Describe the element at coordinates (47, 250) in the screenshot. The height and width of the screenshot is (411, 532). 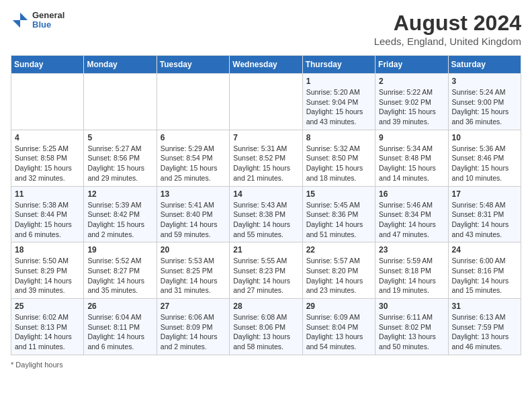
I see `day-number: 18` at that location.